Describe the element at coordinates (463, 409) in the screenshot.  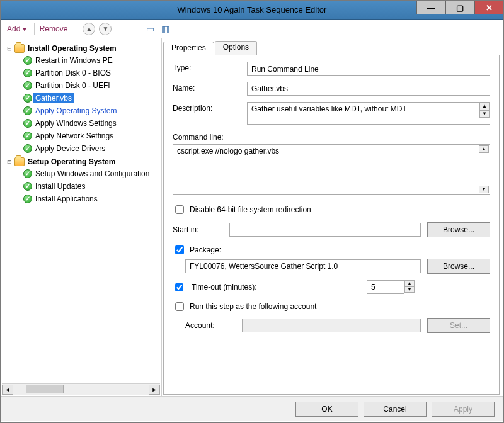
I see `apply-button: Apply` at that location.